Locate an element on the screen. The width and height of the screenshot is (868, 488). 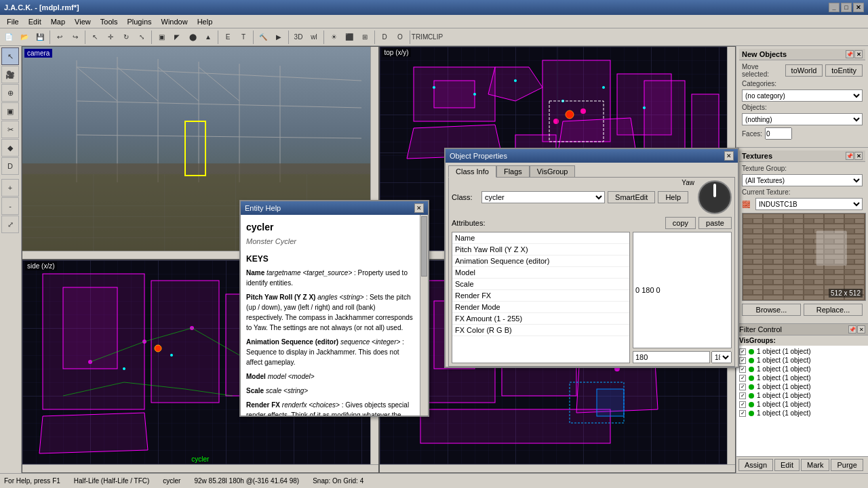
filter-list: ✓ 1 object (1 object) ✓ 1 object (1 obje… is located at coordinates (802, 401).